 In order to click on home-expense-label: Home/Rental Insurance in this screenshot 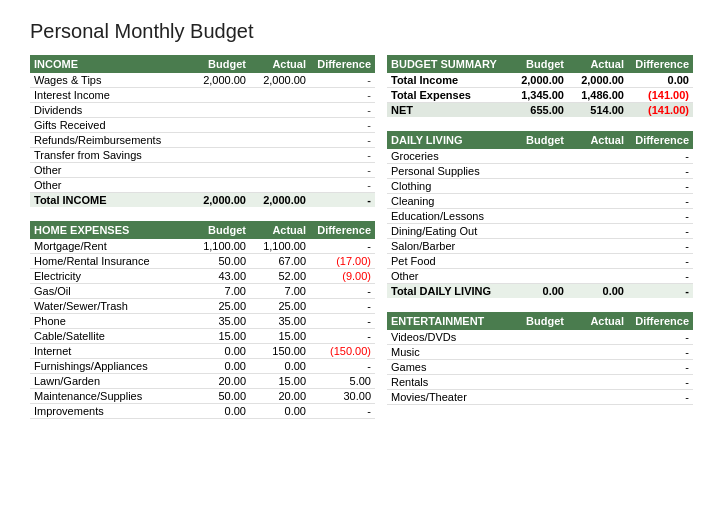, I will do `click(110, 262)`.